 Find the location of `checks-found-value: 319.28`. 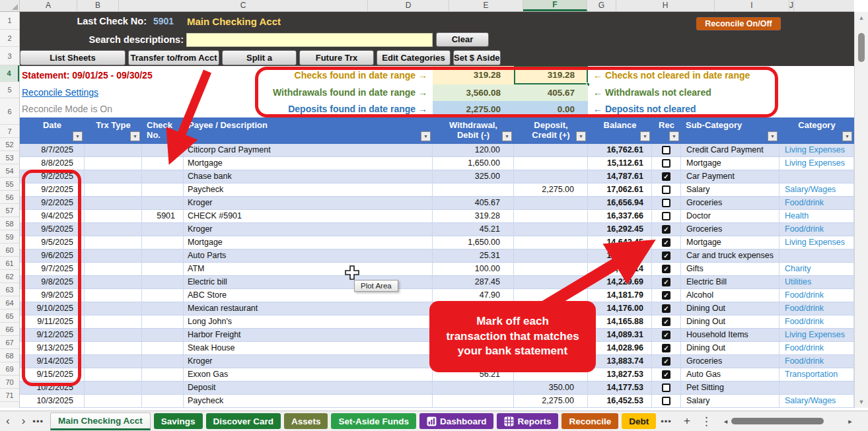

checks-found-value: 319.28 is located at coordinates (473, 75).